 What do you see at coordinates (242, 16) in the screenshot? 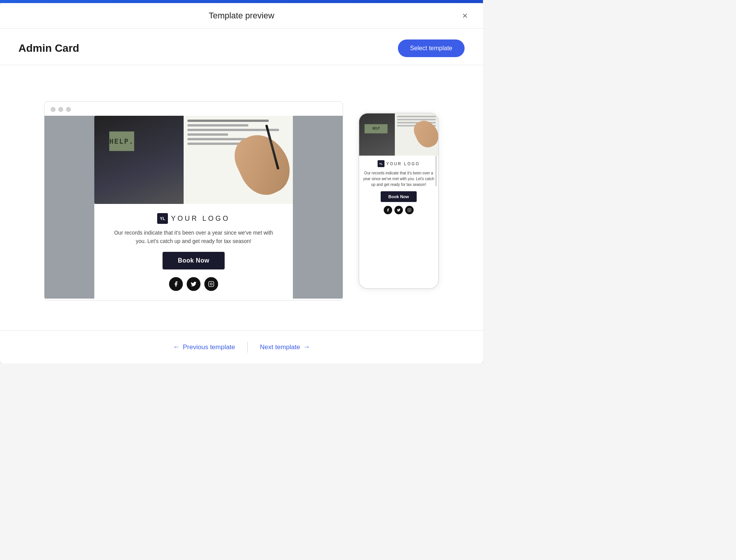
I see `modal-title: Template preview` at bounding box center [242, 16].